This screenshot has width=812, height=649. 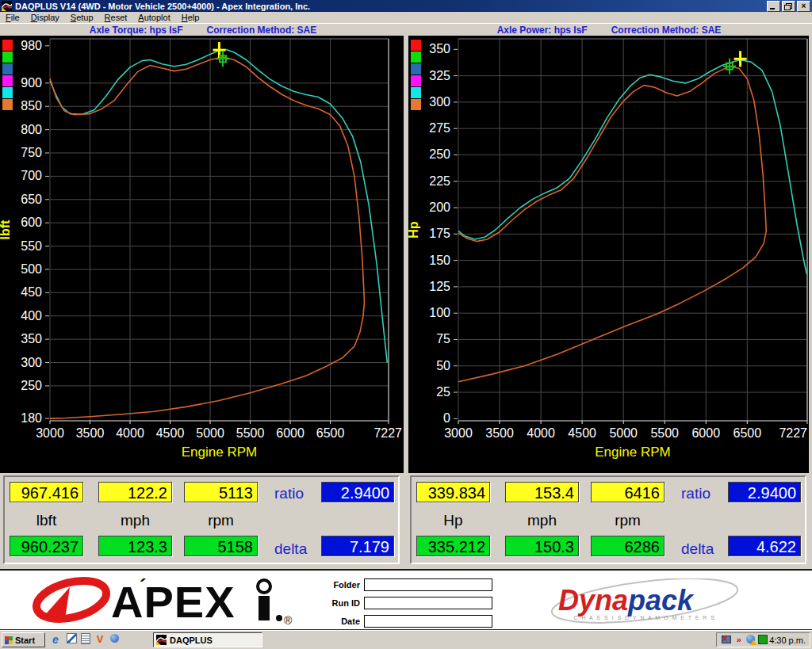 What do you see at coordinates (763, 640) in the screenshot?
I see `display-settings-icon` at bounding box center [763, 640].